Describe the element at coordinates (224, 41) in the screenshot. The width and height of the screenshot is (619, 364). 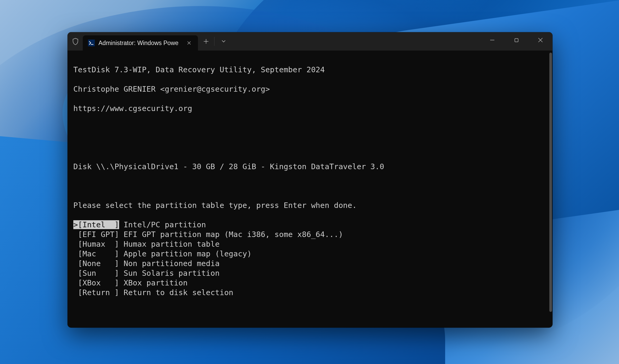
I see `tab-dropdown-button` at that location.